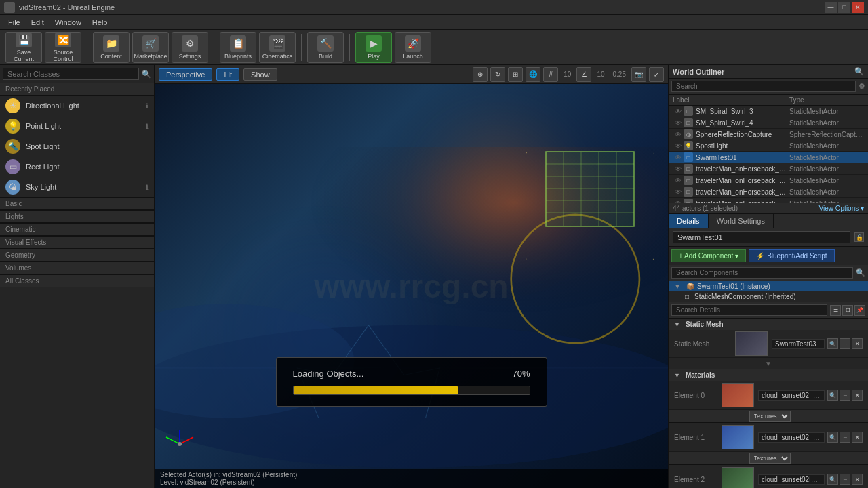 This screenshot has width=868, height=488. Describe the element at coordinates (770, 416) in the screenshot. I see `mat-0-dropdown: Textures` at that location.